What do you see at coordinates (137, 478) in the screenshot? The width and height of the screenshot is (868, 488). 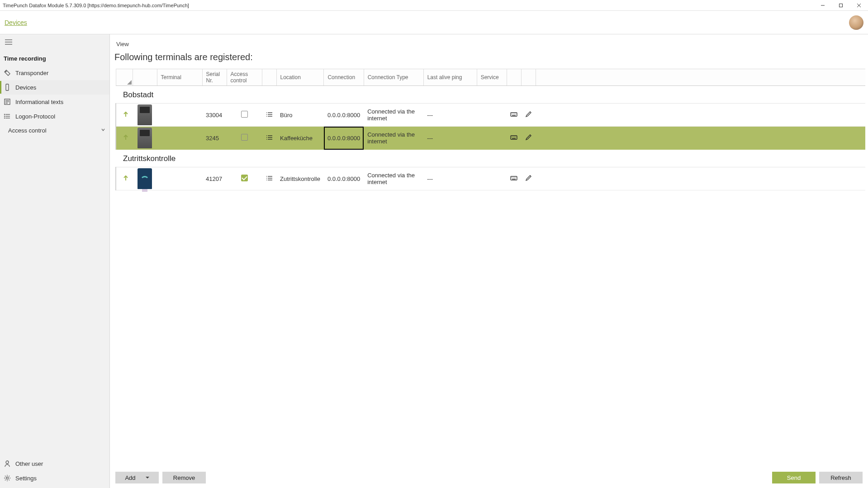 I see `add-button: Add` at bounding box center [137, 478].